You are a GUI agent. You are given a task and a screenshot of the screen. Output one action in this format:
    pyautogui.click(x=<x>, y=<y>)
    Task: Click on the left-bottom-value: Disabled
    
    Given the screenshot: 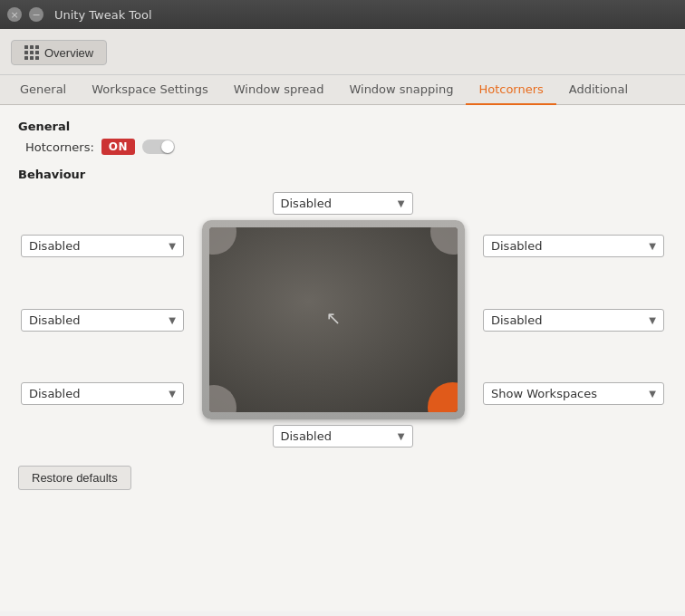 What is the action you would take?
    pyautogui.click(x=54, y=393)
    